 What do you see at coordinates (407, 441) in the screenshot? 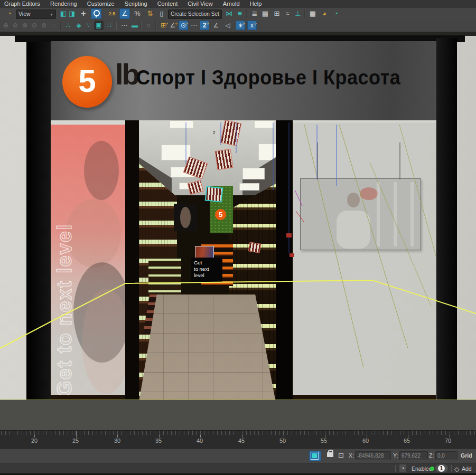
I see `timeline-tick-label: 65` at bounding box center [407, 441].